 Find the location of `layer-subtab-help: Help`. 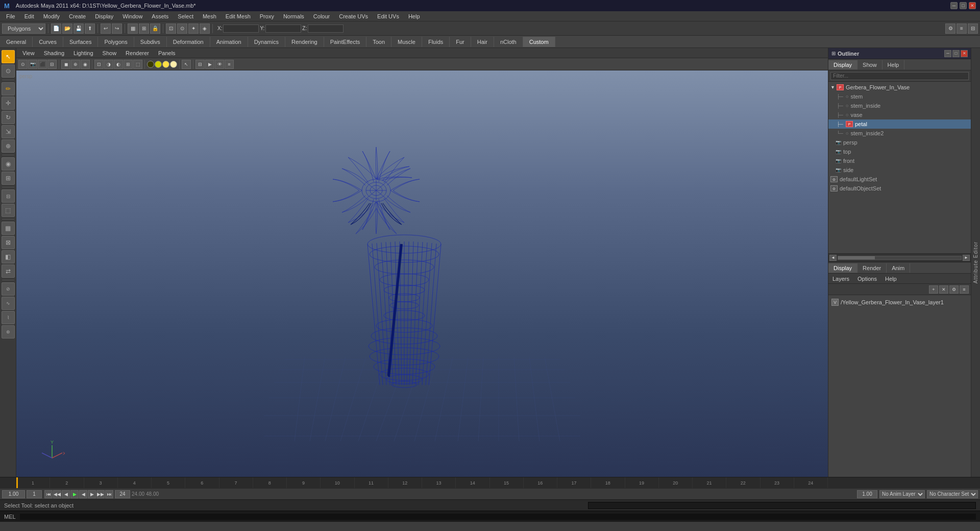

layer-subtab-help: Help is located at coordinates (891, 279).